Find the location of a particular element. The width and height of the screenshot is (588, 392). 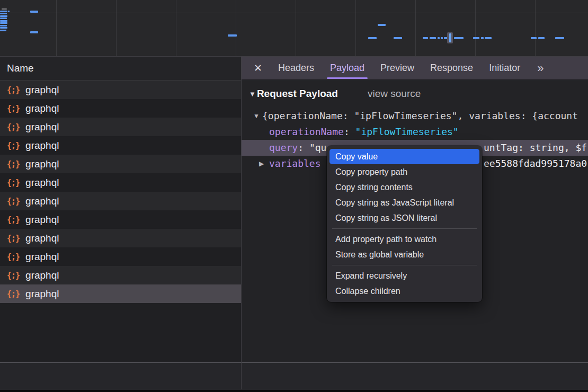

panel-splitter is located at coordinates (242, 223).